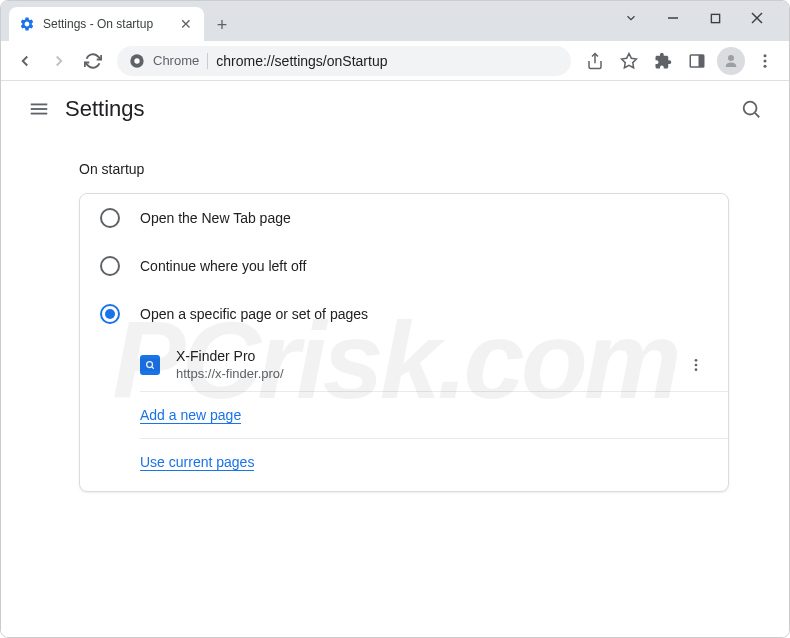  I want to click on search-icon, so click(150, 365).